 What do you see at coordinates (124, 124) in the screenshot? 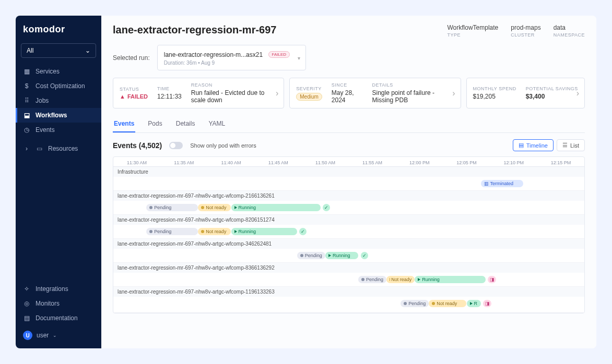
I see `tab-events: Events` at bounding box center [124, 124].